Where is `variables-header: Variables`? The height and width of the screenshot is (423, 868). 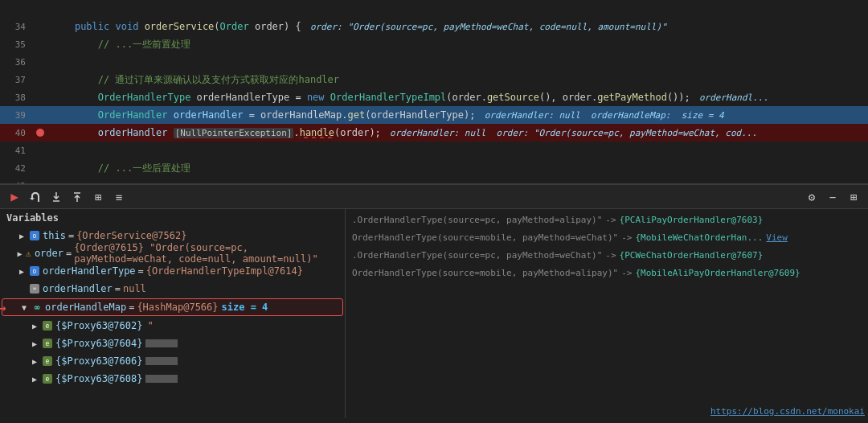
variables-header: Variables is located at coordinates (172, 218).